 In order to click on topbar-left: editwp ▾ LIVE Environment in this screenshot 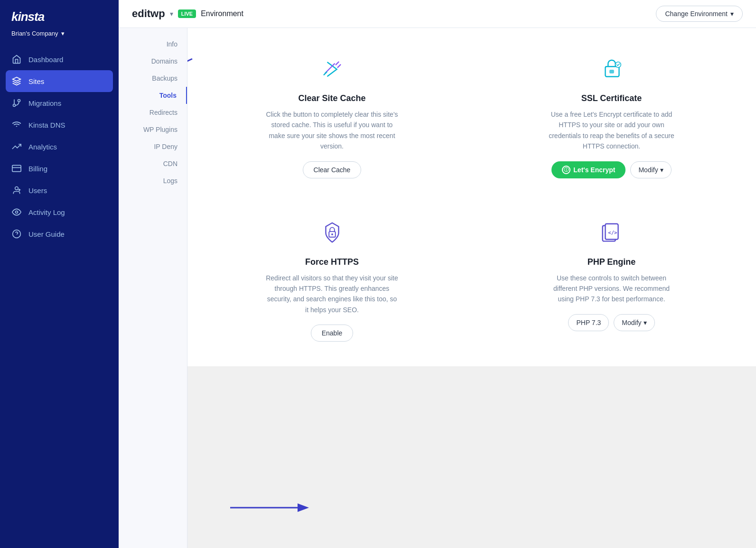, I will do `click(188, 14)`.